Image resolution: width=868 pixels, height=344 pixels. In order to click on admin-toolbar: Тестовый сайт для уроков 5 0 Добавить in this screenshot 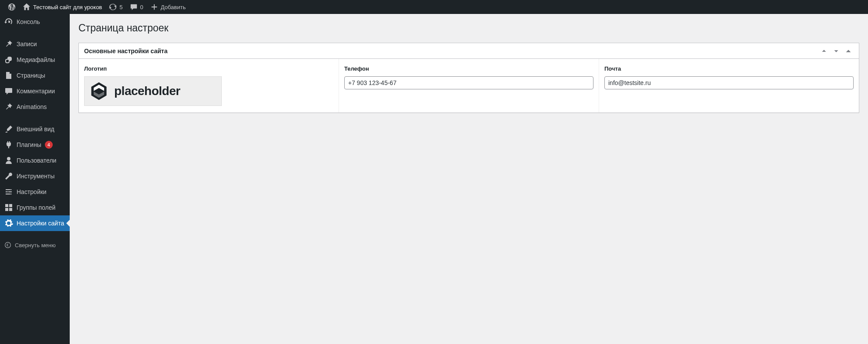, I will do `click(434, 7)`.